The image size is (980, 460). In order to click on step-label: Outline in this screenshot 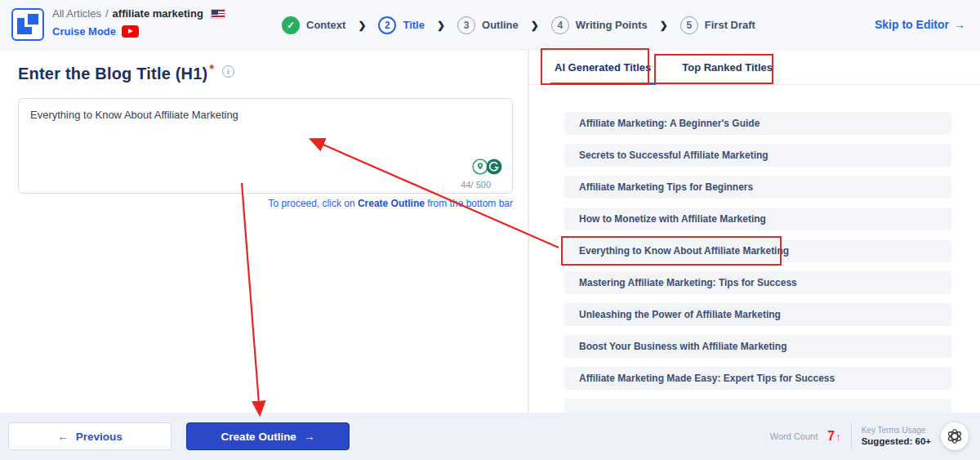, I will do `click(500, 25)`.